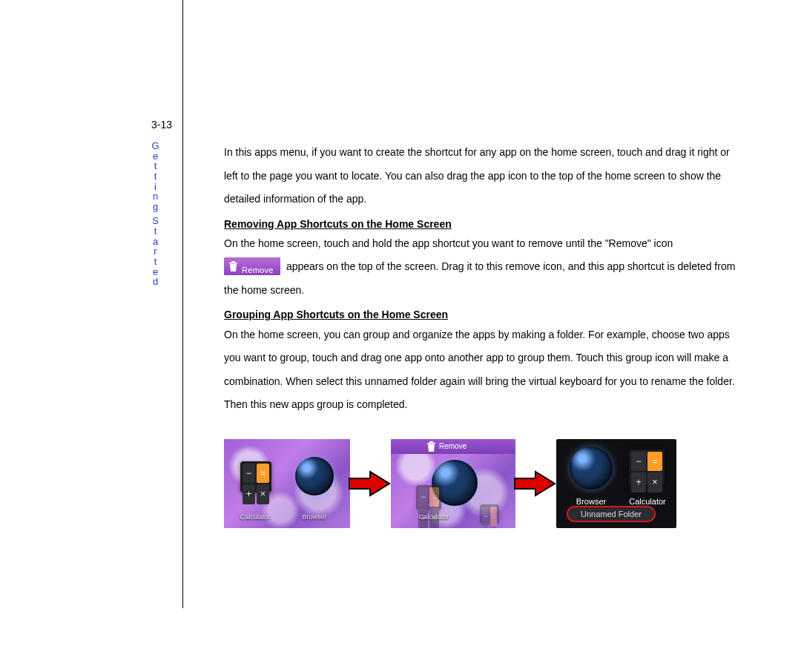 This screenshot has height=672, width=801. What do you see at coordinates (484, 224) in the screenshot?
I see `heading-removing: Removing App Shortcuts on the Home Scree…` at bounding box center [484, 224].